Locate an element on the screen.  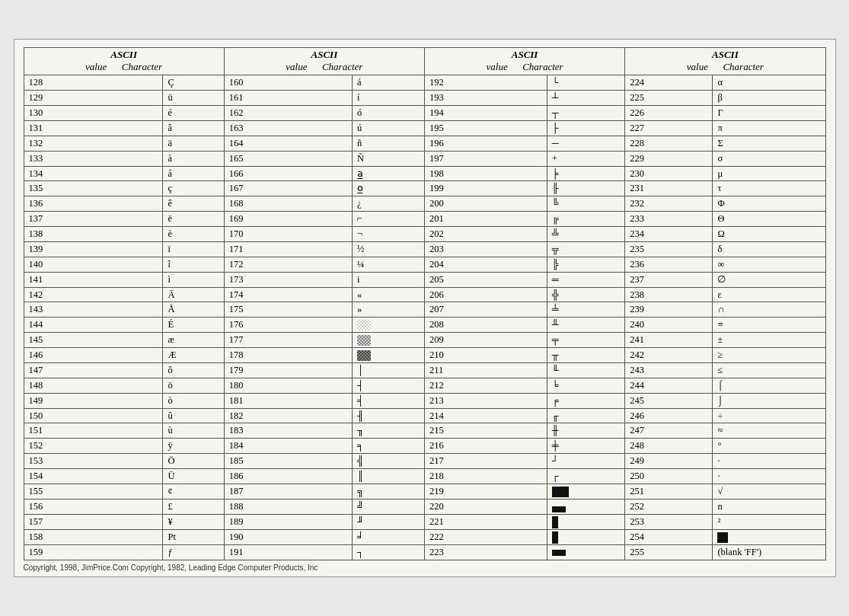
row-25-col4-value: 249 is located at coordinates (669, 461).